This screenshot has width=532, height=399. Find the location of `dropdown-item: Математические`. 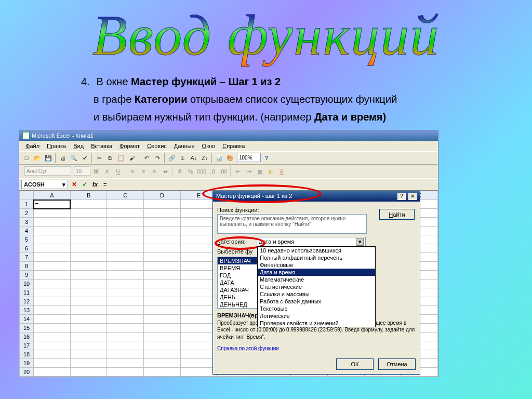

dropdown-item: Математические is located at coordinates (316, 280).